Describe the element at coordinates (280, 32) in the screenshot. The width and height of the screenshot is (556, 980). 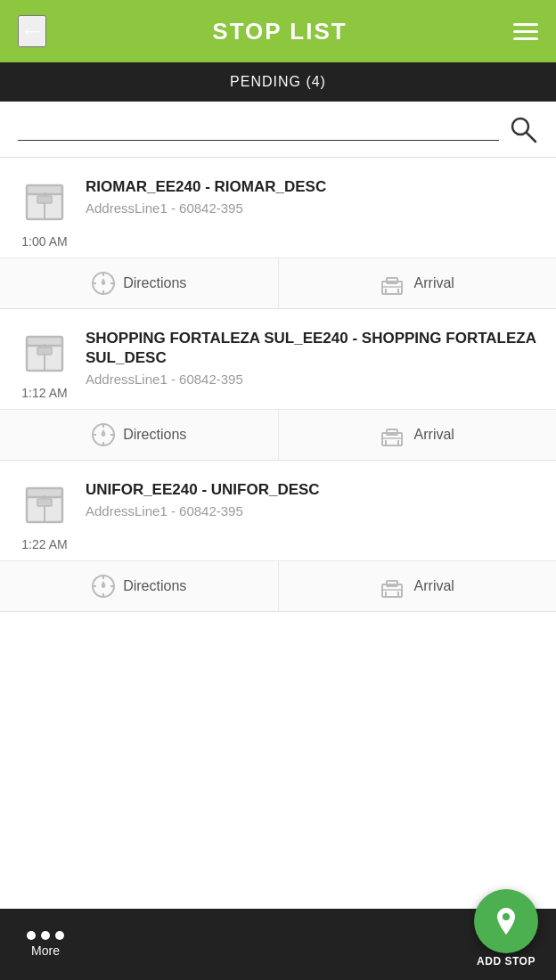
I see `page-title: STOP LIST` at that location.